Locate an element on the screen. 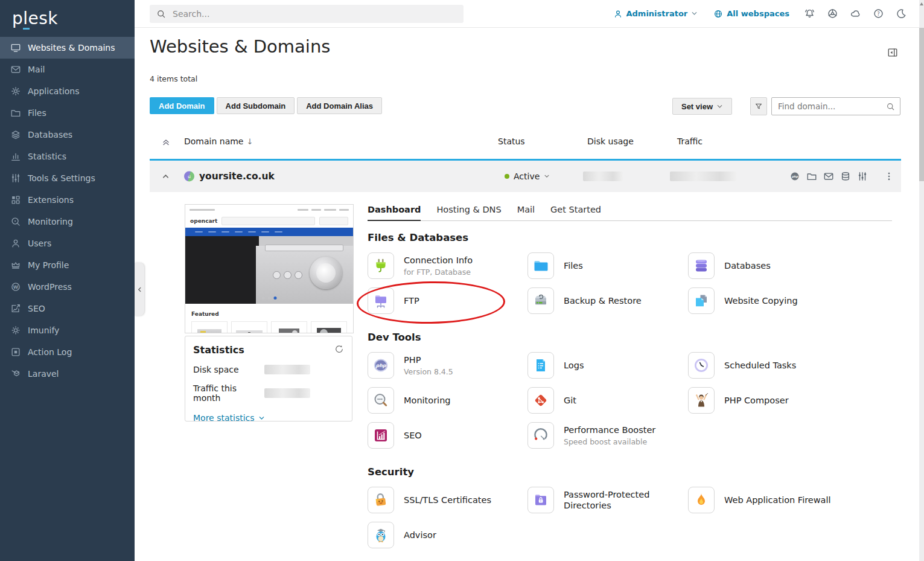 This screenshot has height=561, width=924. section-title-dev-tools: Dev Tools is located at coordinates (630, 337).